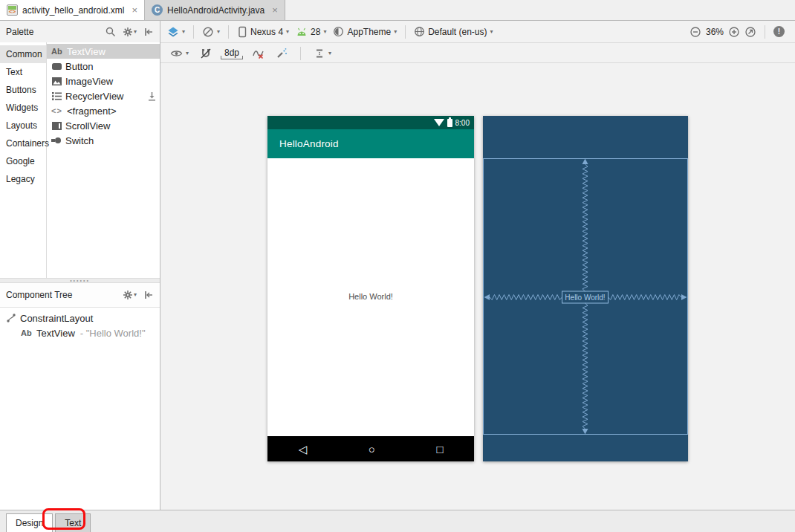 Image resolution: width=795 pixels, height=532 pixels. Describe the element at coordinates (263, 32) in the screenshot. I see `device-selector: Nexus 4 ▾` at that location.